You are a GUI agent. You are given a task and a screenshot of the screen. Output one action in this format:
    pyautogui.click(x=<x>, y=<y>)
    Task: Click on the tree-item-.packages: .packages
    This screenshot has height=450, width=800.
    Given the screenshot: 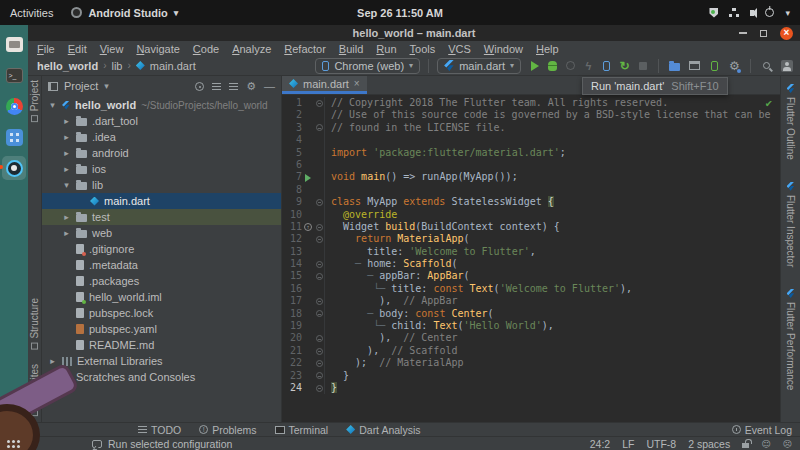 What is the action you would take?
    pyautogui.click(x=162, y=281)
    